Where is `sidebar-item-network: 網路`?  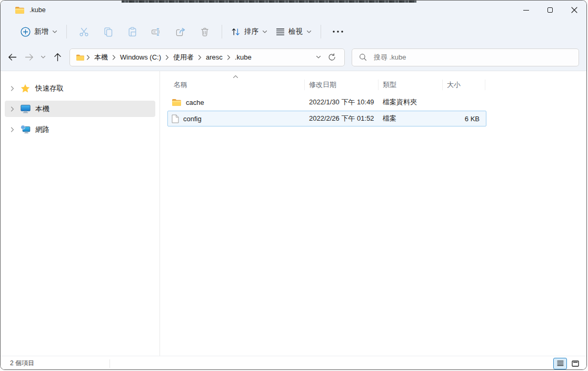 sidebar-item-network: 網路 is located at coordinates (80, 130).